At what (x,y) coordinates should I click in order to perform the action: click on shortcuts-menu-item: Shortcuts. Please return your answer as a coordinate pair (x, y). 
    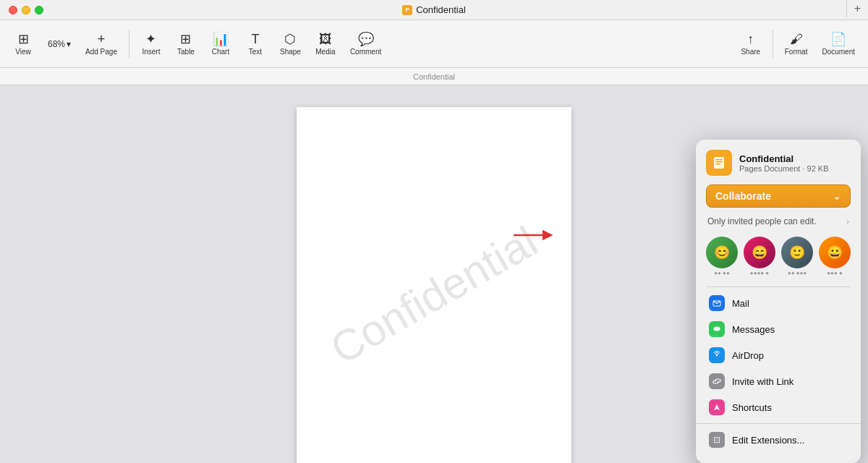
    Looking at the image, I should click on (778, 407).